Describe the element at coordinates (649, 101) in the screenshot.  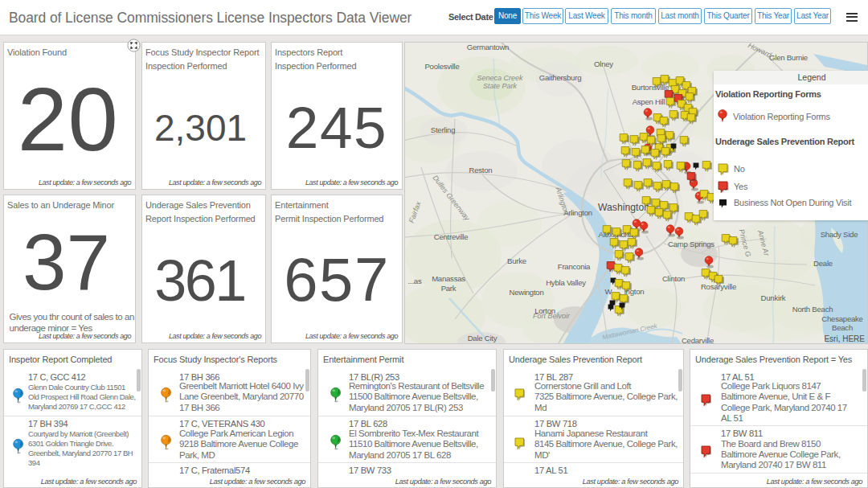
I see `svg-text: Aspen Hill` at that location.